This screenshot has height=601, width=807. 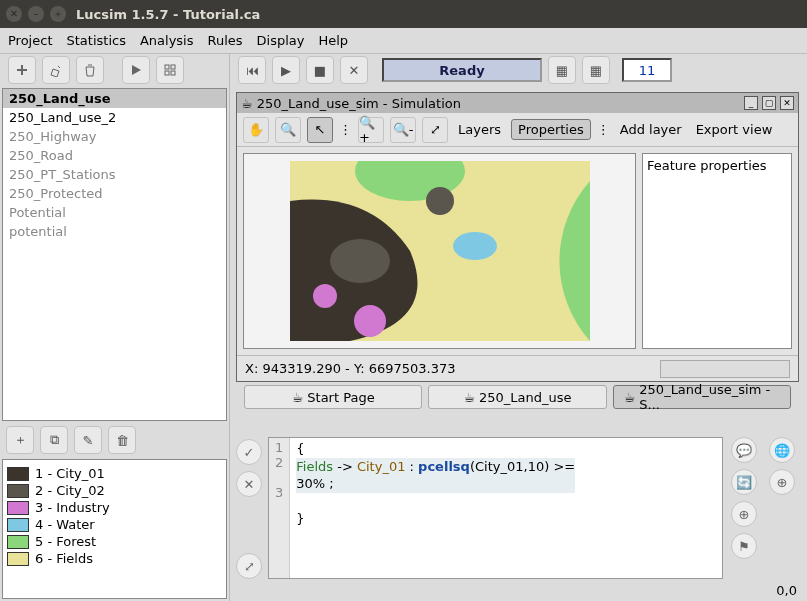 I want to click on menu-bar: Project Statistics Analysis Rules Displa…, so click(x=404, y=41).